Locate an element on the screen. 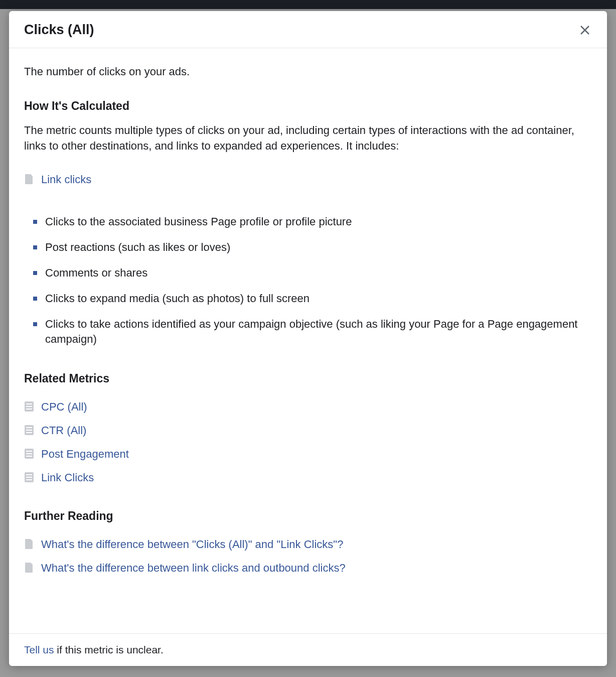 The height and width of the screenshot is (677, 616). modal-footer: Tell us if this metric is unclear. is located at coordinates (308, 649).